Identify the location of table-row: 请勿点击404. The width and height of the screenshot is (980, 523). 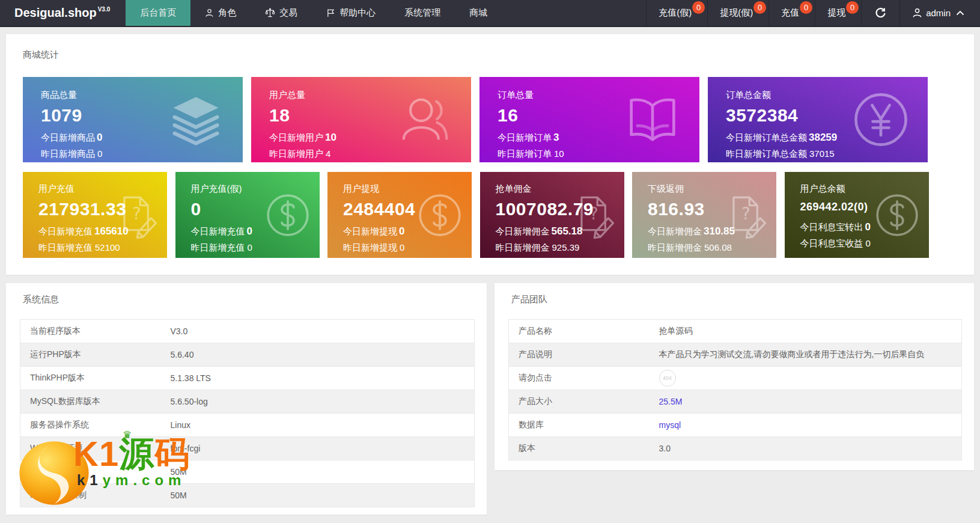
(735, 379).